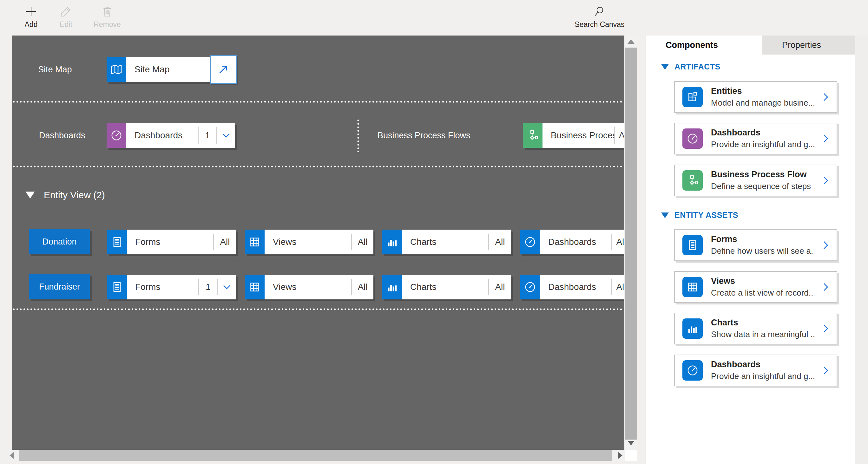  What do you see at coordinates (599, 25) in the screenshot?
I see `search-canvas-label: Search Canvas` at bounding box center [599, 25].